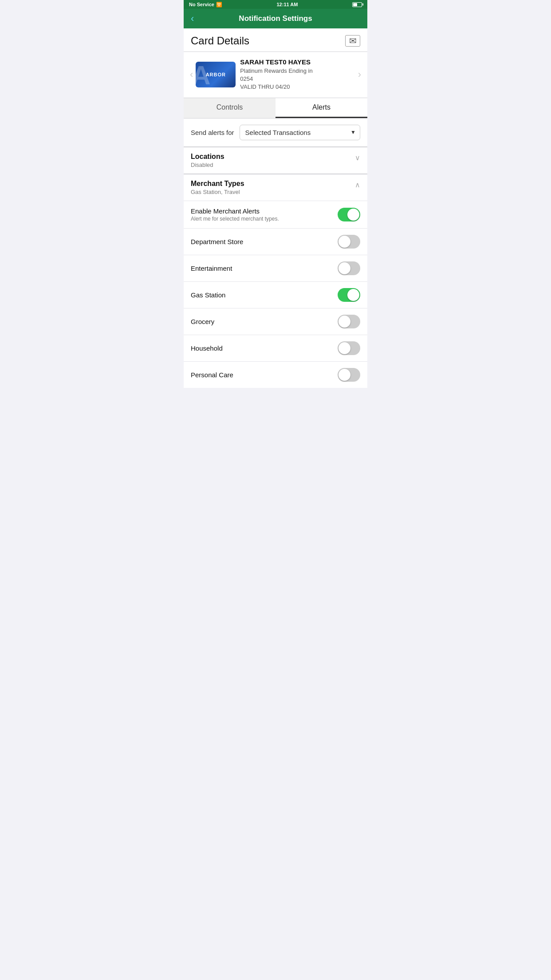 The width and height of the screenshot is (551, 980). What do you see at coordinates (211, 268) in the screenshot?
I see `entertainment-label: Entertainment` at bounding box center [211, 268].